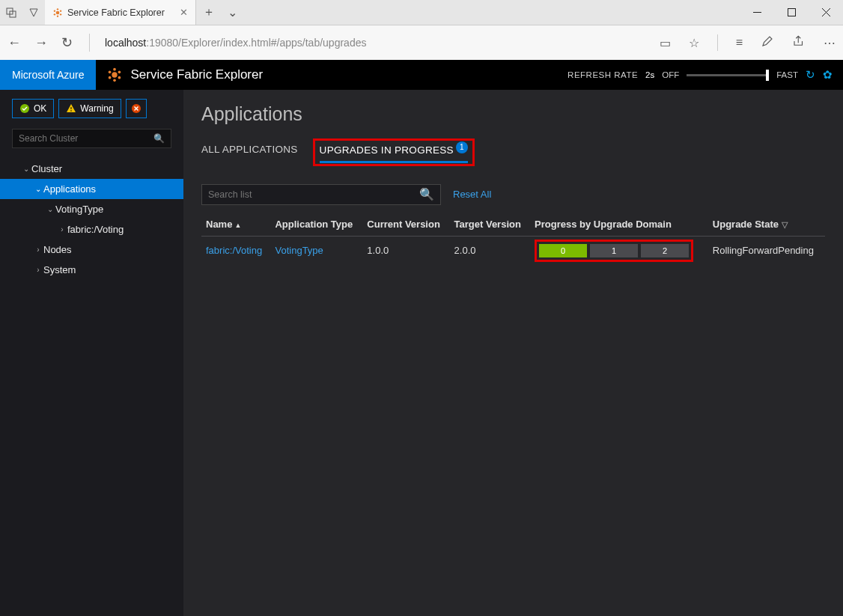 The width and height of the screenshot is (843, 616). What do you see at coordinates (91, 189) in the screenshot?
I see `sidebar-item-applications: ⌄Applications` at bounding box center [91, 189].